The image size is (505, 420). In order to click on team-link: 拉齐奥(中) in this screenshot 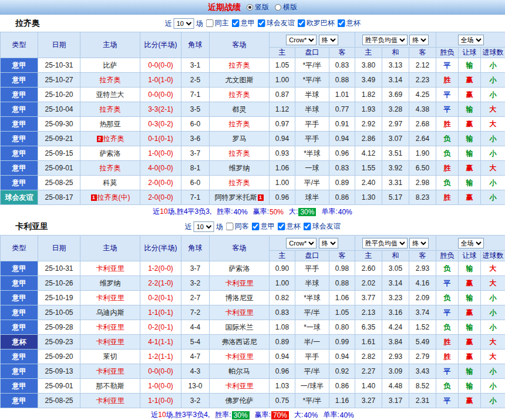, I will do `click(114, 197)`.